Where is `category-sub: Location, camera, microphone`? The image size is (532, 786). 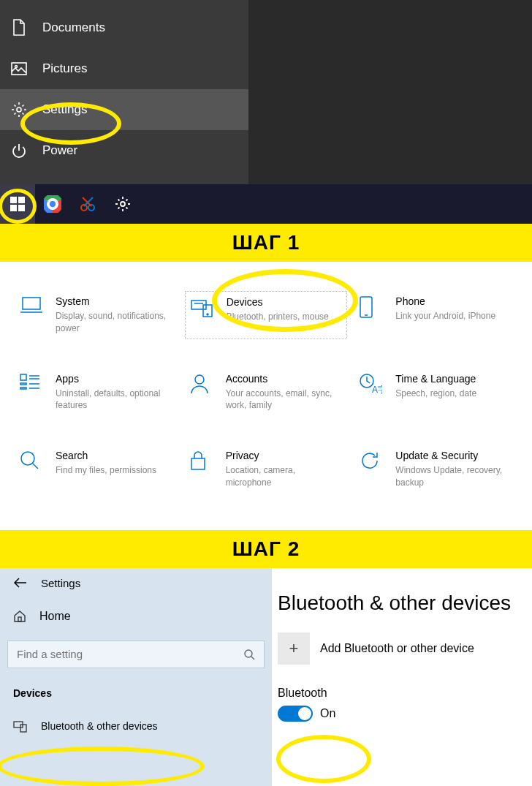
category-sub: Location, camera, microphone is located at coordinates (285, 477).